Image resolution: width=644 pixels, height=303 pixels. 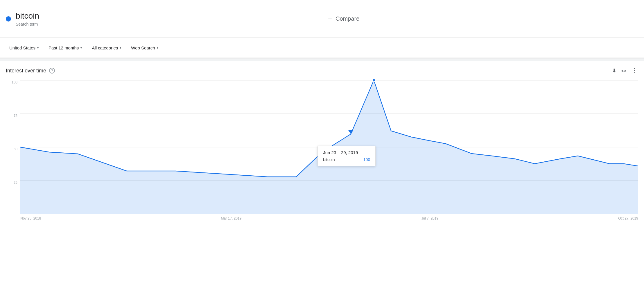 What do you see at coordinates (65, 48) in the screenshot?
I see `time-range-filter: Past 12 months ▾` at bounding box center [65, 48].